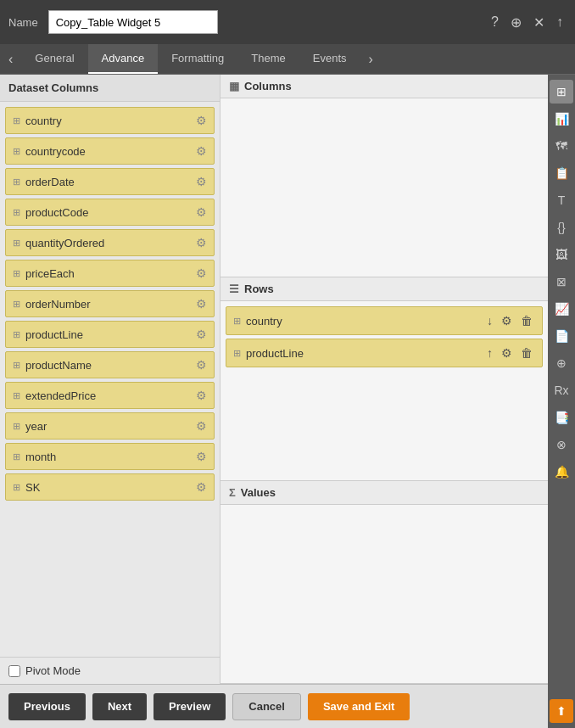 The height and width of the screenshot is (728, 575). Describe the element at coordinates (561, 472) in the screenshot. I see `sidebar-bell-icon: 🔔` at that location.